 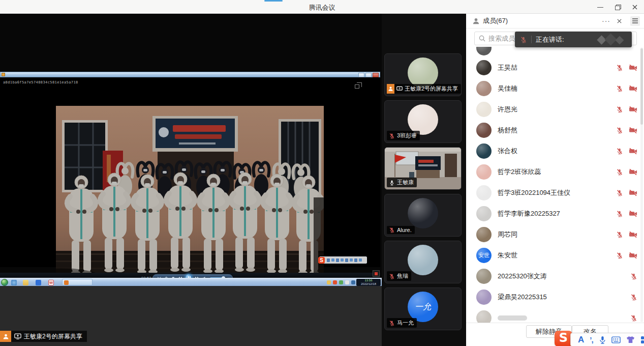 What do you see at coordinates (642, 340) in the screenshot?
I see `ime-toolbox-icon` at bounding box center [642, 340].